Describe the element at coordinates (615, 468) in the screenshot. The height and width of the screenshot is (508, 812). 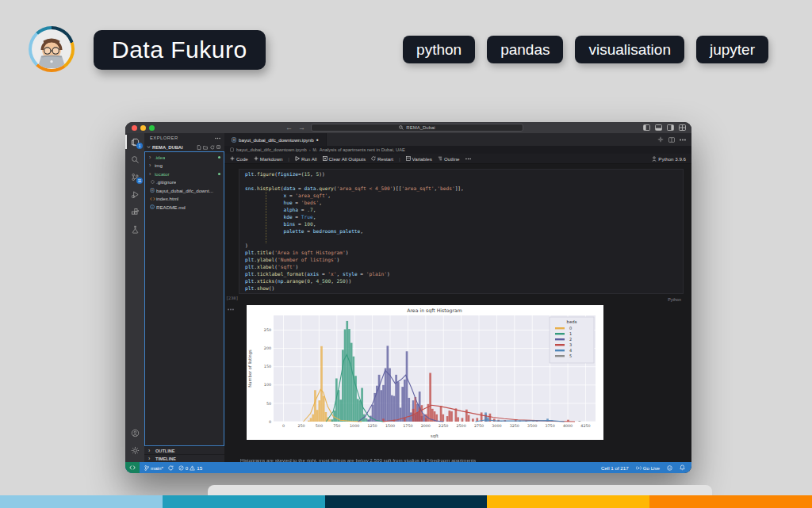
I see `cell-indicator: Cell 1 of 217` at that location.